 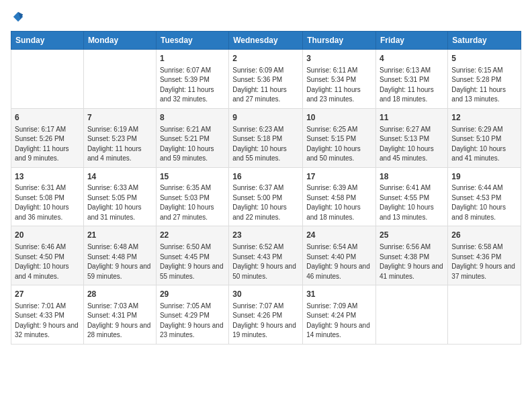 What do you see at coordinates (339, 262) in the screenshot?
I see `day-info: Sunrise: 6:54 AM Sunset: 4:40 PM Dayligh…` at bounding box center [339, 262].